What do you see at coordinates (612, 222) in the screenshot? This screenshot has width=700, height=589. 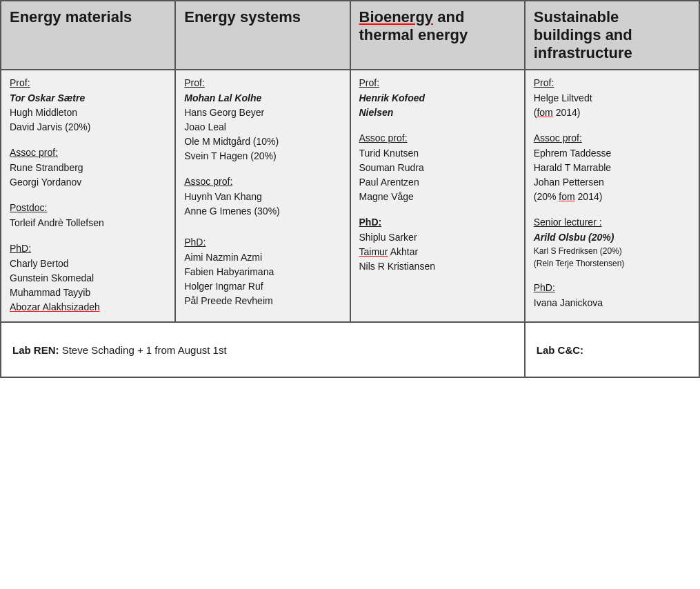 I see `label-senior-sb: Senior lecturer :` at bounding box center [612, 222].